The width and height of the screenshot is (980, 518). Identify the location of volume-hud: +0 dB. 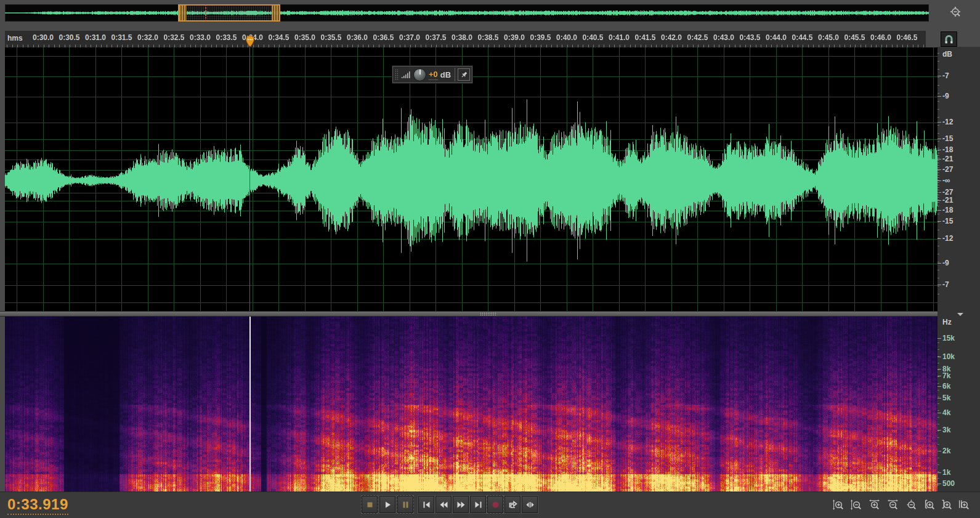
(432, 75).